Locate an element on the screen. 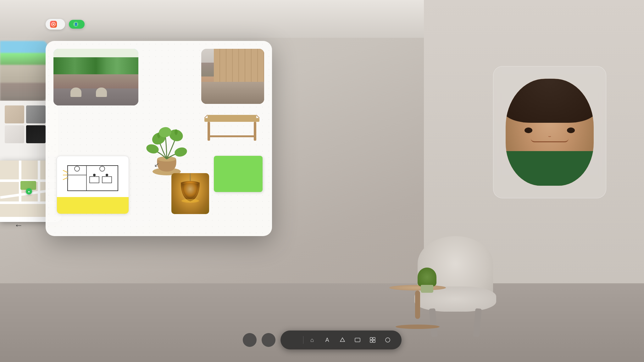 Image resolution: width=644 pixels, height=362 pixels. corridor-photo is located at coordinates (233, 76).